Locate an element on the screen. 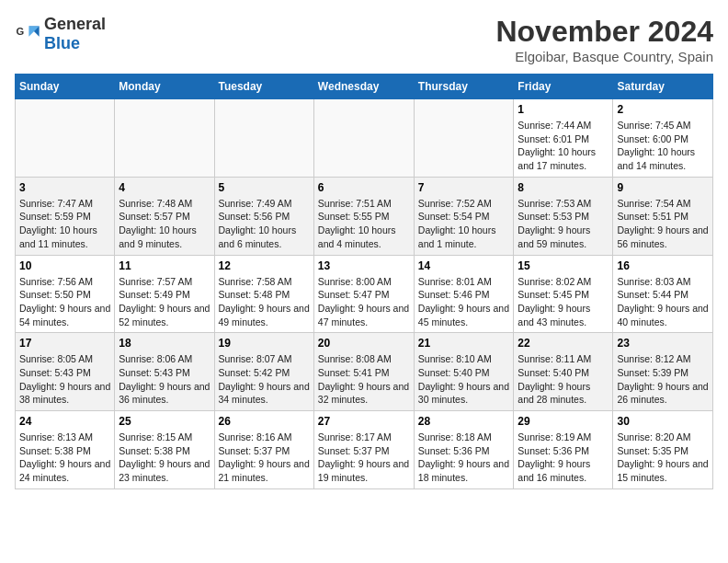 This screenshot has width=728, height=563. svg-text: G is located at coordinates (20, 31).